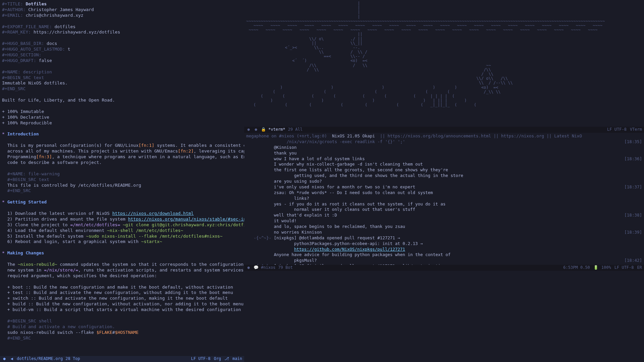 The height and width of the screenshot is (362, 644). What do you see at coordinates (444, 244) in the screenshot?
I see `irc-line: python3Packages.python-ecobee-api: init …` at bounding box center [444, 244].